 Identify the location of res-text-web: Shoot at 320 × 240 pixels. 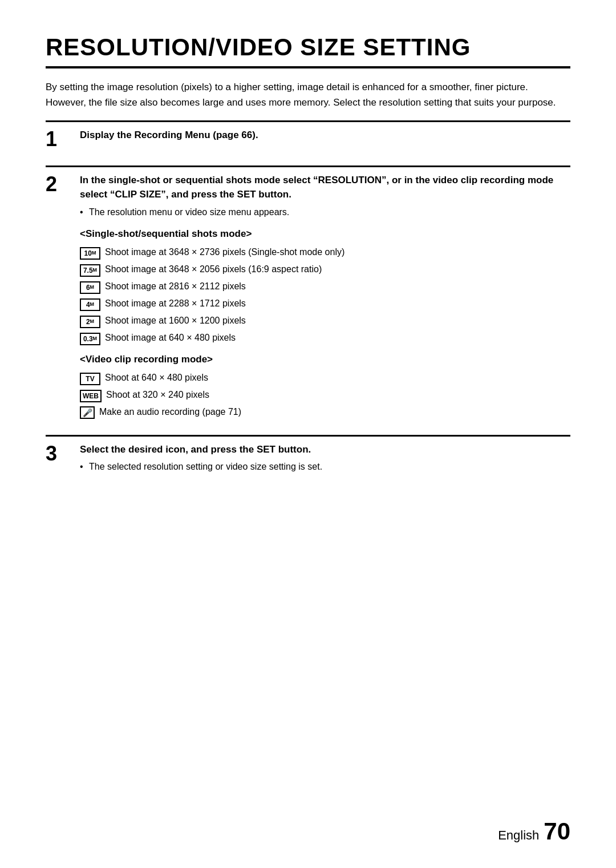
(338, 395).